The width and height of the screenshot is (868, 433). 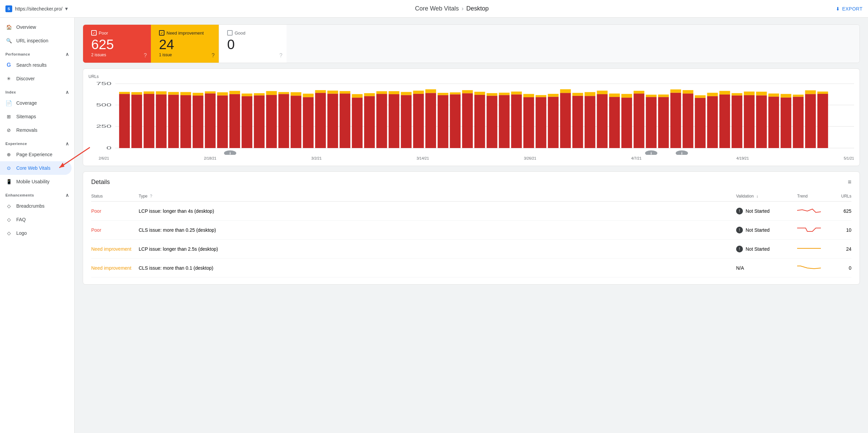 What do you see at coordinates (573, 44) in the screenshot?
I see `status-card-spacer` at bounding box center [573, 44].